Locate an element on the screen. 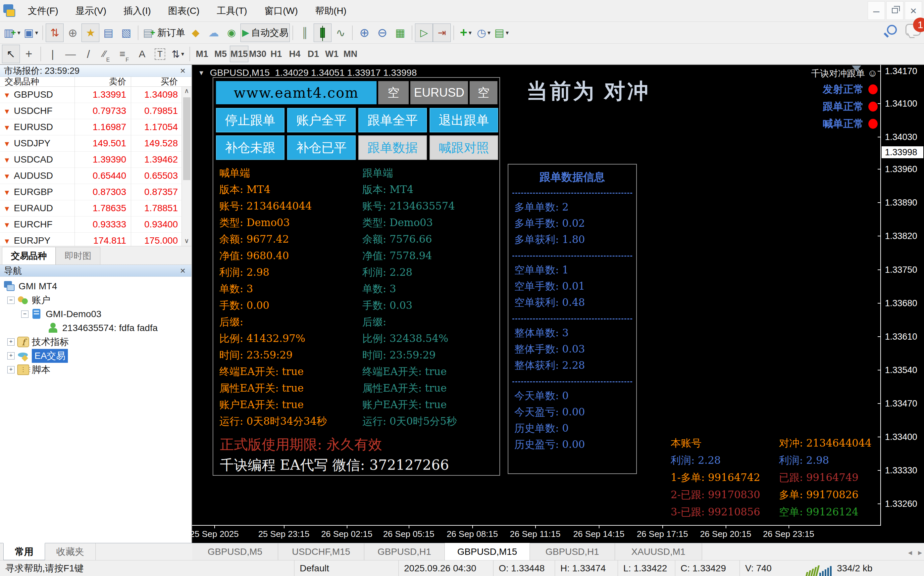 This screenshot has height=576, width=924. fibonacci-tool: F is located at coordinates (124, 54).